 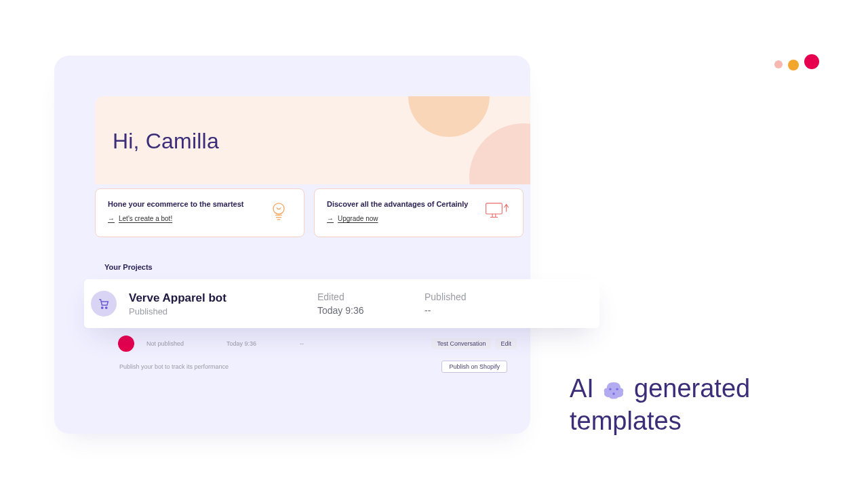 What do you see at coordinates (318, 344) in the screenshot?
I see `project-row-unpublished: Not published Today 9:36 -- Test Convers…` at bounding box center [318, 344].